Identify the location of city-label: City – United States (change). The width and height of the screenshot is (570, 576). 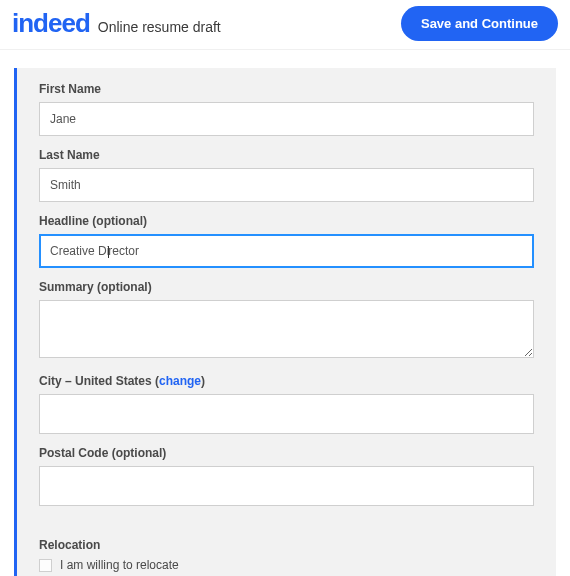
(286, 381).